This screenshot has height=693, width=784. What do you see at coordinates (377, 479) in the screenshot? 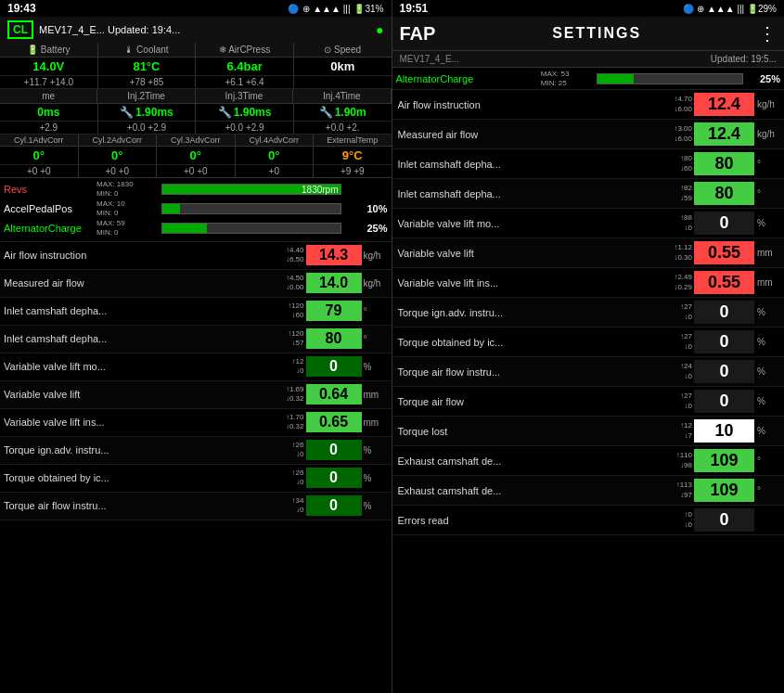
I see `row-unit-8: %` at bounding box center [377, 479].